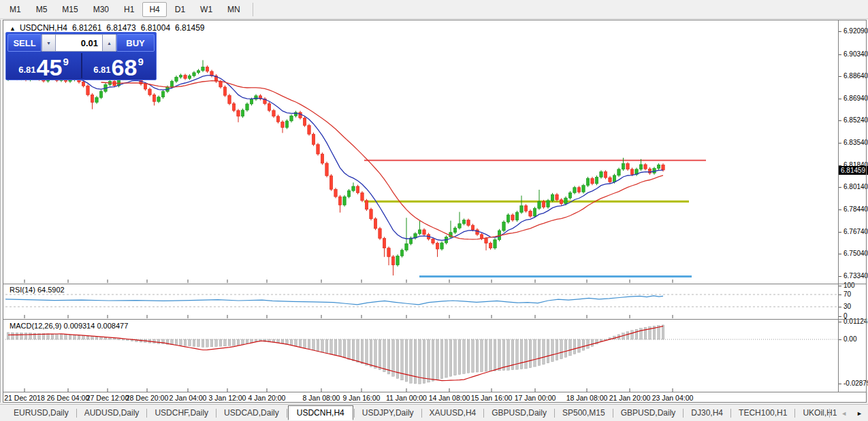 This screenshot has height=421, width=868. I want to click on scroll-tabs-left-icon: ◄, so click(844, 414).